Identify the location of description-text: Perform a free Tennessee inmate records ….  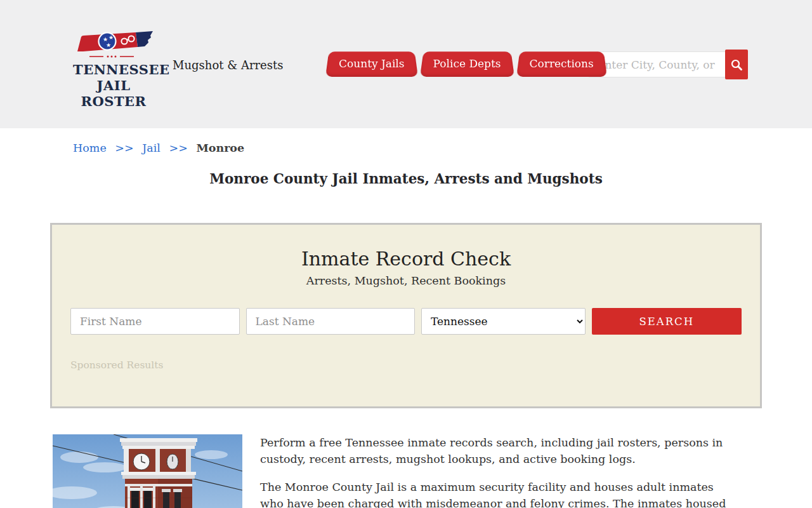
(495, 471).